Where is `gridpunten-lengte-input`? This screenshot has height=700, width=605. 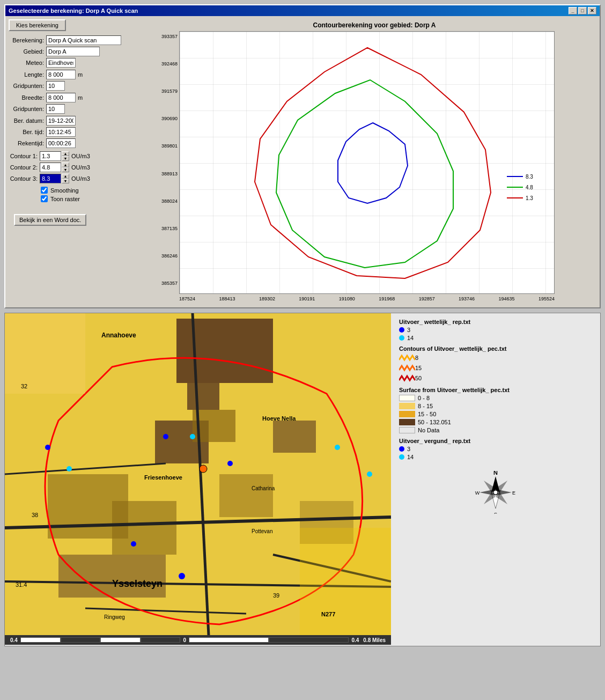
gridpunten-lengte-input is located at coordinates (56, 86).